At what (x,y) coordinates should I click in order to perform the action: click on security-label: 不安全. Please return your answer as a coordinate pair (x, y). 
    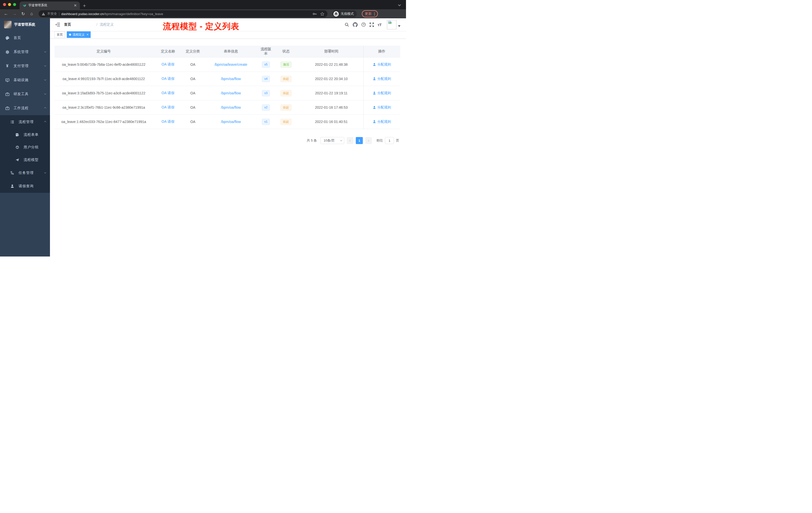
    Looking at the image, I should click on (52, 14).